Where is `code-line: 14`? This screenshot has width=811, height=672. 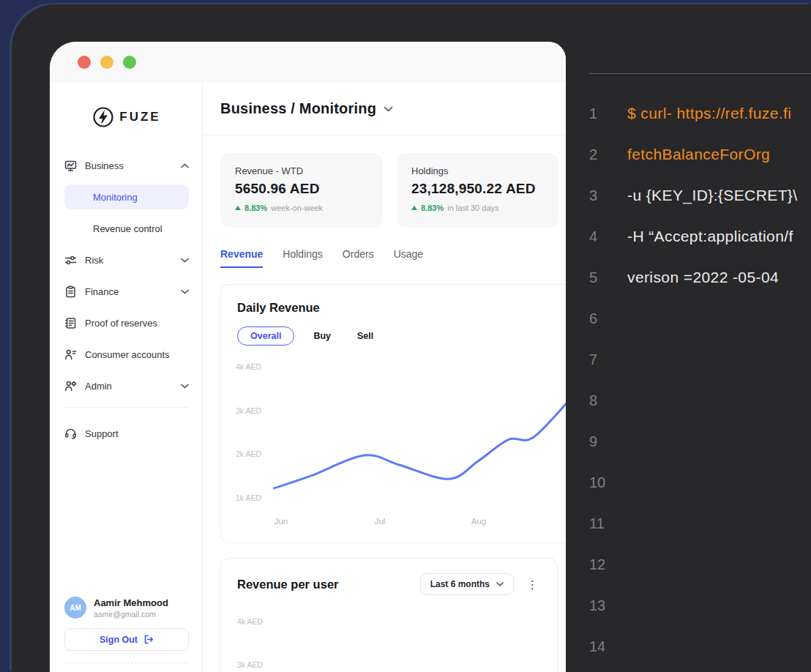 code-line: 14 is located at coordinates (700, 646).